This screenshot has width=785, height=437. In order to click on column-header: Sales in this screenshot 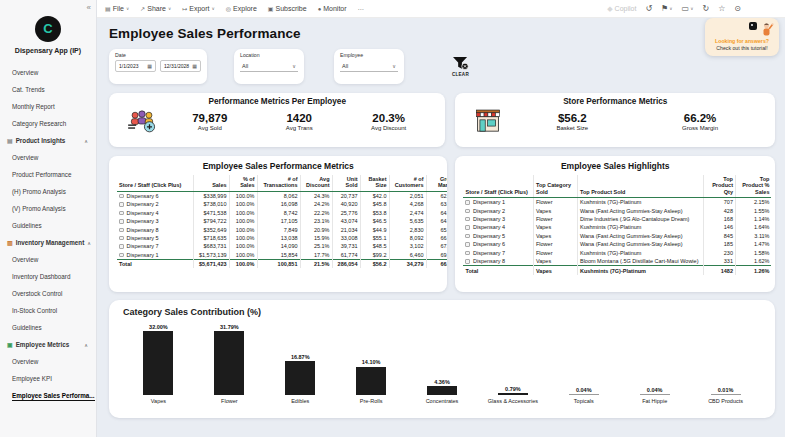, I will do `click(211, 183)`.